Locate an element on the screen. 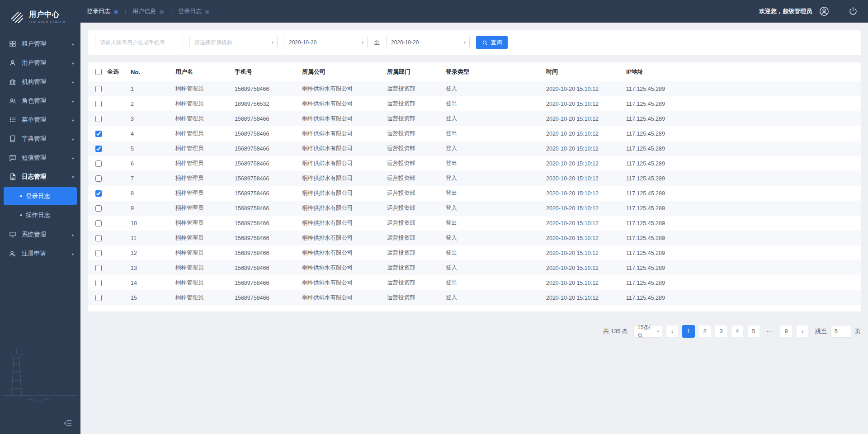 This screenshot has width=868, height=434. org-select: 请选择所属机构 ▾ is located at coordinates (233, 42).